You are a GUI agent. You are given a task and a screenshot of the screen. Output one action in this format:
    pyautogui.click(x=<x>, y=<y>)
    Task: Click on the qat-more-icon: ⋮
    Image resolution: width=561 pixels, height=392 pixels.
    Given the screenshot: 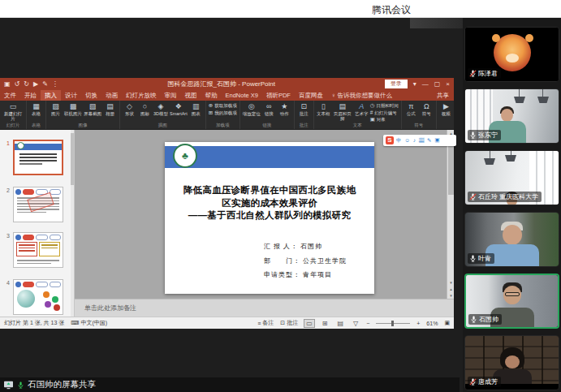 What is the action you would take?
    pyautogui.click(x=55, y=84)
    